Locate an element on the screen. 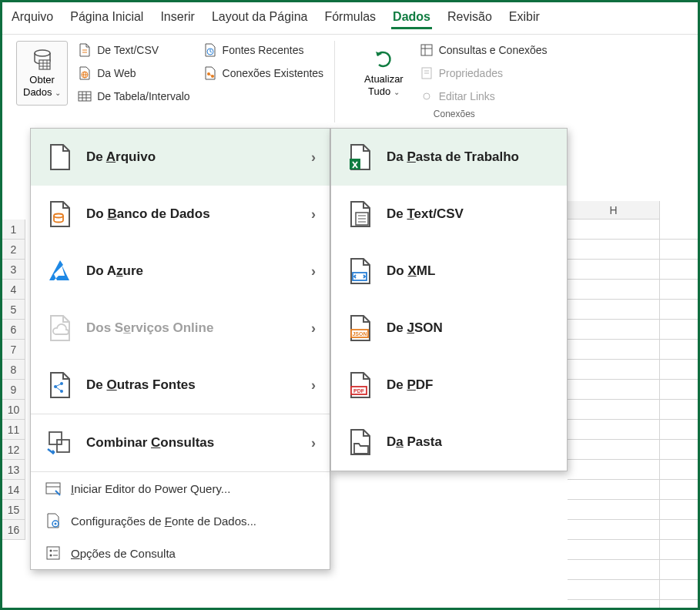 Image resolution: width=700 pixels, height=610 pixels. from-table-range-button: De Tabela/Intervalo is located at coordinates (133, 96).